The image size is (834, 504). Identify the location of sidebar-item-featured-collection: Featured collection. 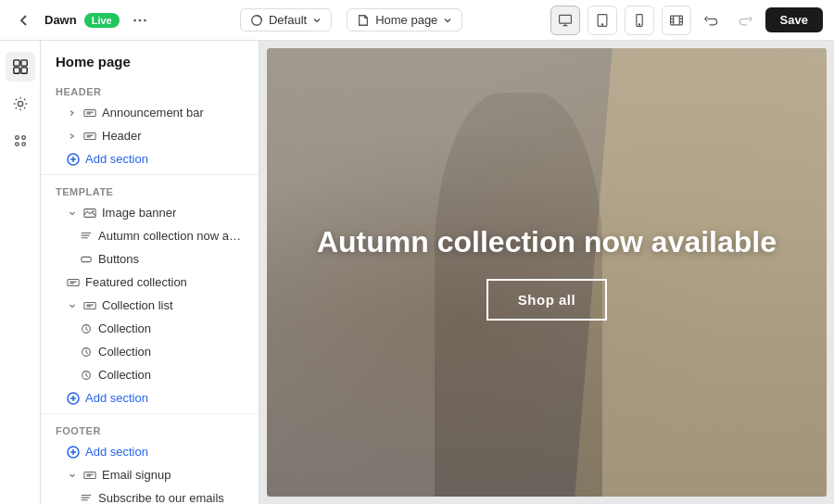
(150, 282).